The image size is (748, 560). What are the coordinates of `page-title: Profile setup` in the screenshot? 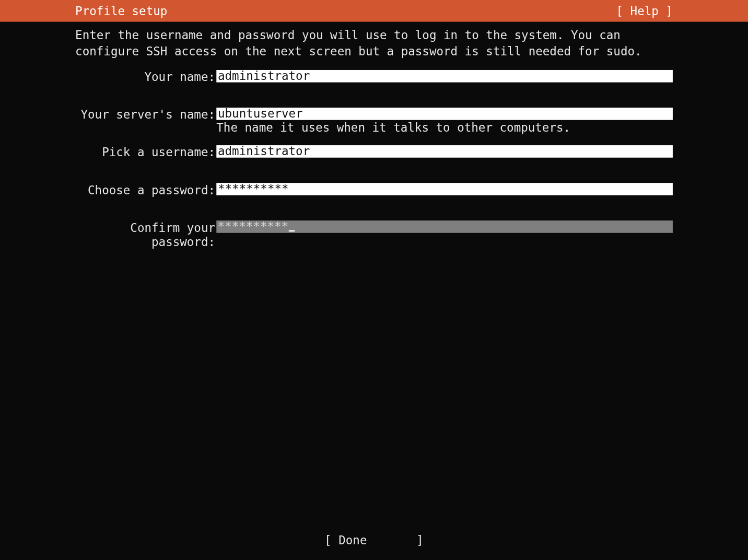 It's located at (84, 10).